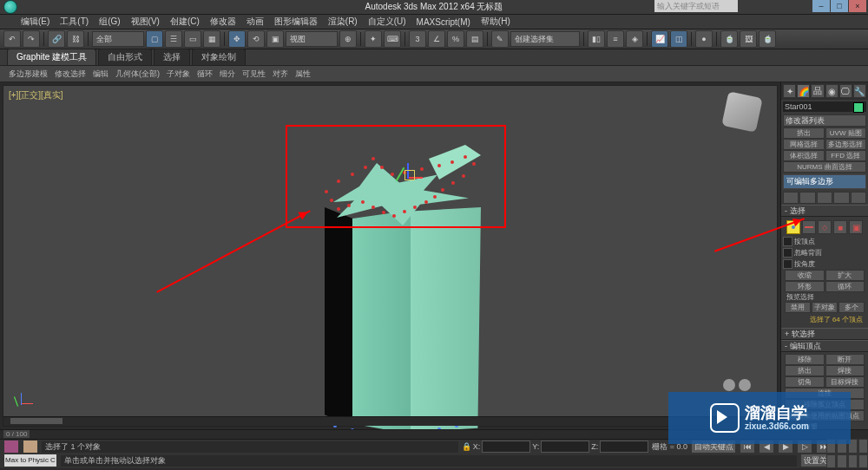 The height and width of the screenshot is (470, 868). What do you see at coordinates (118, 39) in the screenshot?
I see `selection-filter-dropdown: 全部` at bounding box center [118, 39].